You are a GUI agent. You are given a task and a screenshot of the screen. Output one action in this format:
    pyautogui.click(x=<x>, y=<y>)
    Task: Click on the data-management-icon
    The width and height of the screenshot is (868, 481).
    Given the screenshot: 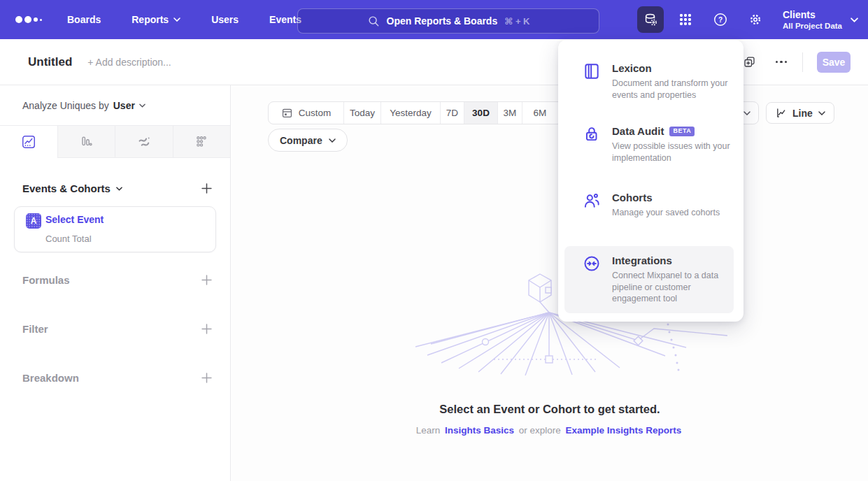 What is the action you would take?
    pyautogui.click(x=650, y=20)
    